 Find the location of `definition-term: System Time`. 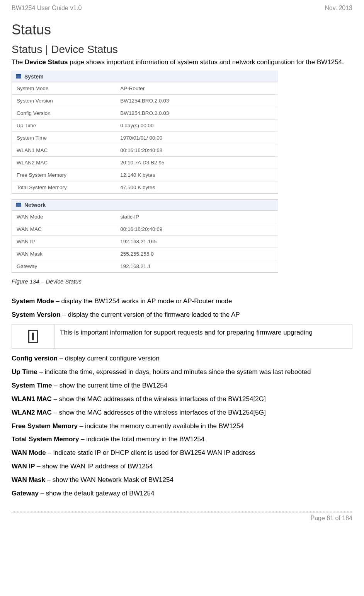

definition-term: System Time is located at coordinates (32, 385).